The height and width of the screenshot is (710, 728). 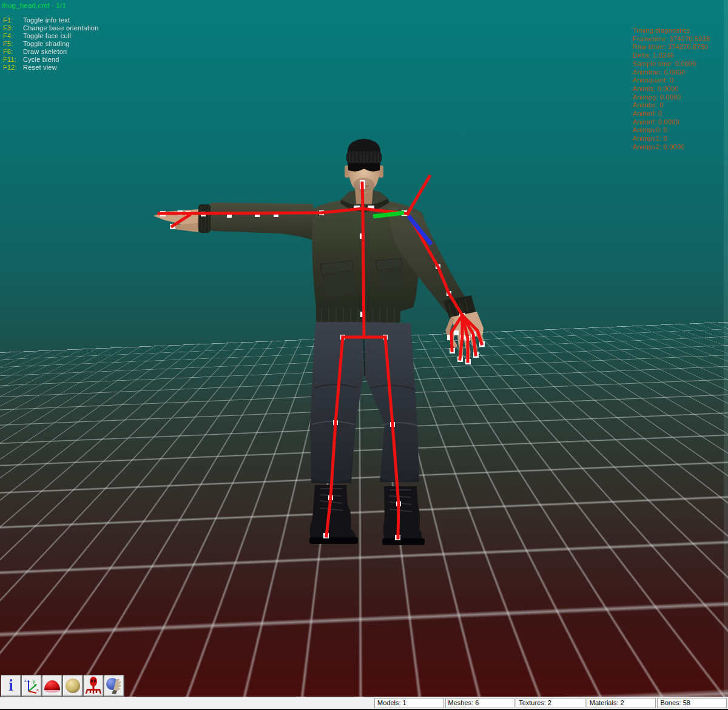 What do you see at coordinates (671, 81) in the screenshot?
I see `diagnostics-line: Animquant: 0` at bounding box center [671, 81].